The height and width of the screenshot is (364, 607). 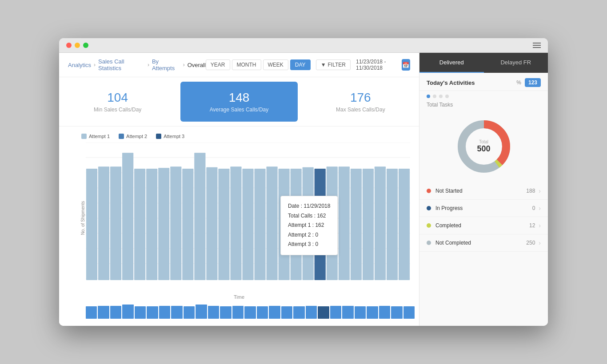 I want to click on tooltip-attempt2: Attempt 2 : 0, so click(x=309, y=235).